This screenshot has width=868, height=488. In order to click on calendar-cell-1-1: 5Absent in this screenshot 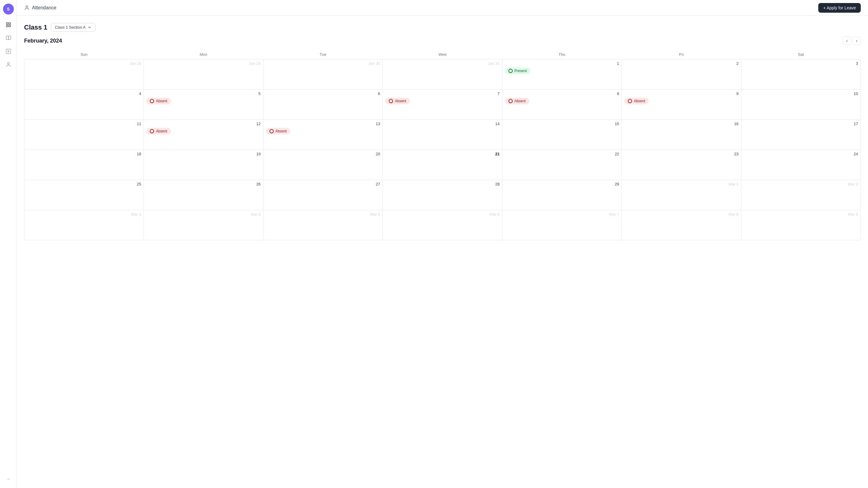, I will do `click(204, 105)`.